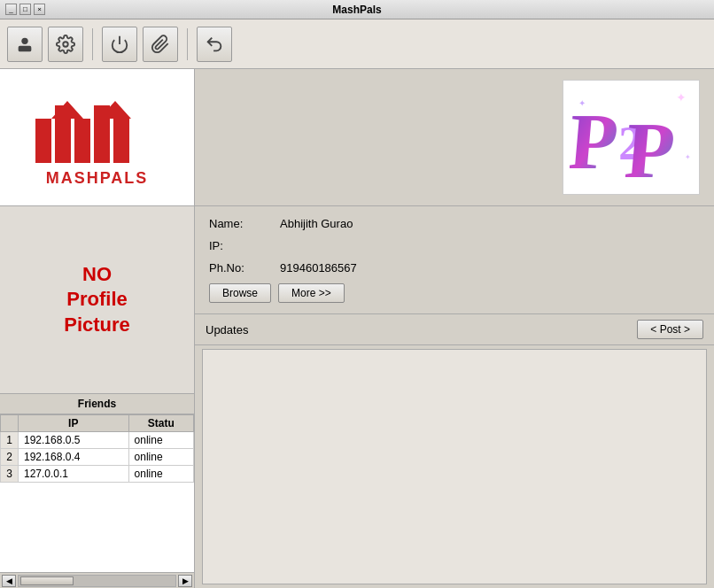 The width and height of the screenshot is (714, 588). Describe the element at coordinates (10, 457) in the screenshot. I see `row-number: 2` at that location.